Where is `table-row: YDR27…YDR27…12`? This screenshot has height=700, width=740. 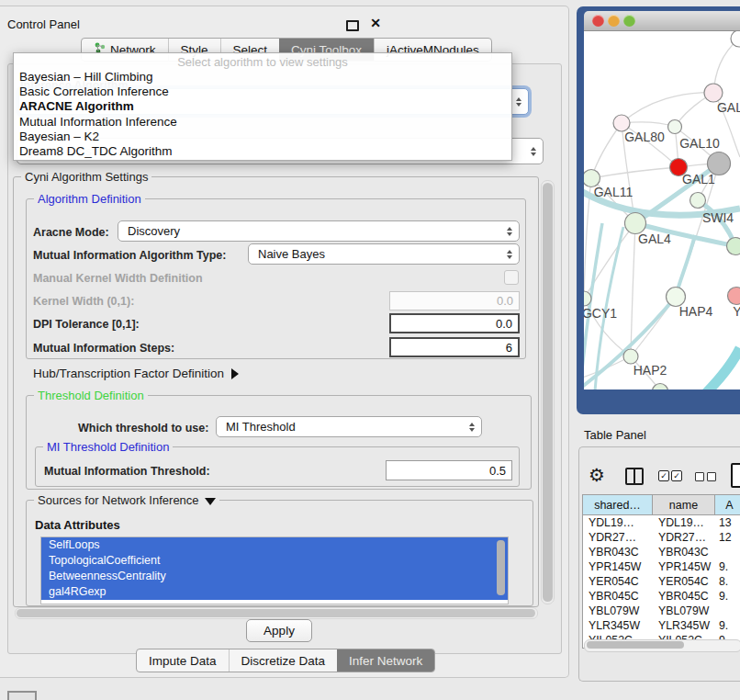 table-row: YDR27…YDR27…12 is located at coordinates (661, 537).